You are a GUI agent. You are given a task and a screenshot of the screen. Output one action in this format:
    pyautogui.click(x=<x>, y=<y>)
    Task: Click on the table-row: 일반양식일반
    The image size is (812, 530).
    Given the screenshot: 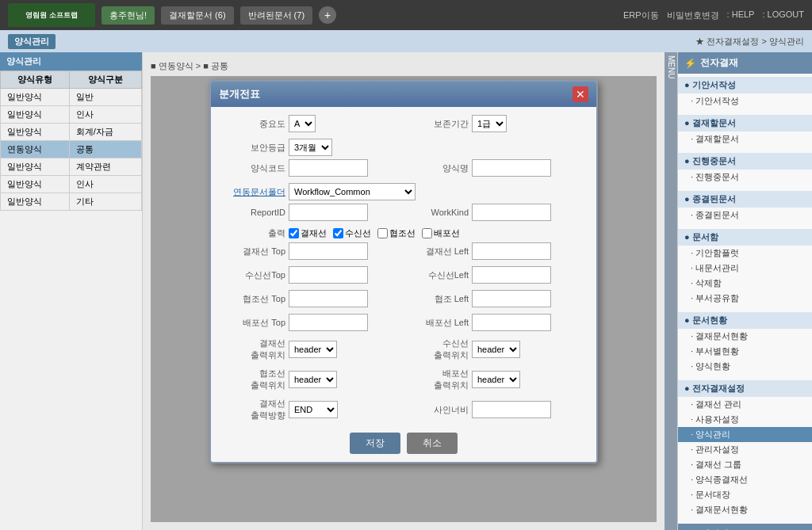 What is the action you would take?
    pyautogui.click(x=71, y=97)
    